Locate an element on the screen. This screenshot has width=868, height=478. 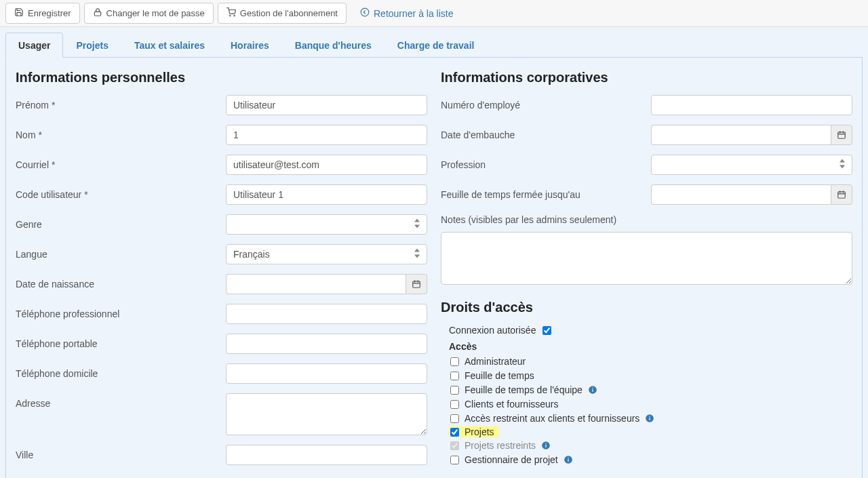
language-select is located at coordinates (327, 254).